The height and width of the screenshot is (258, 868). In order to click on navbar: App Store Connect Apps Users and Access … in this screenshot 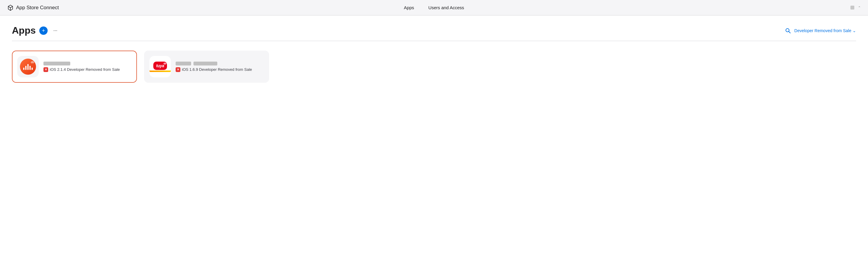, I will do `click(434, 8)`.